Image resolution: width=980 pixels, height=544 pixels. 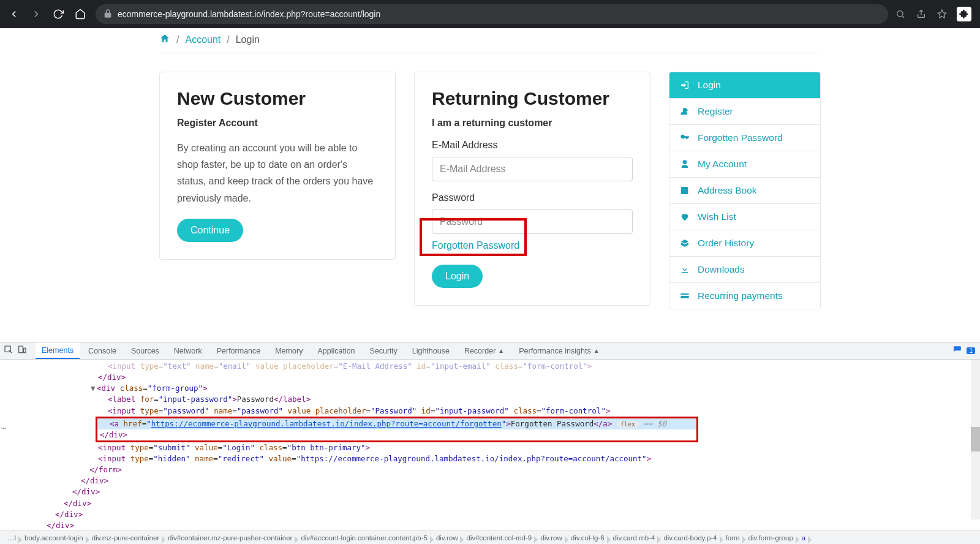 What do you see at coordinates (249, 14) in the screenshot?
I see `url-text: ecommerce-playground.lambdatest.io/index…` at bounding box center [249, 14].